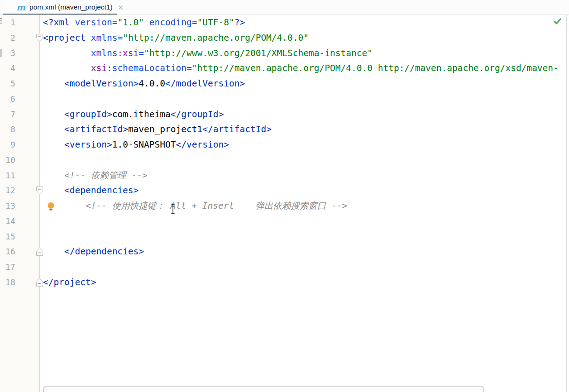  Describe the element at coordinates (60, 7) in the screenshot. I see `tab-pom-xml: m pom.xml (maven_project1) ✕` at that location.